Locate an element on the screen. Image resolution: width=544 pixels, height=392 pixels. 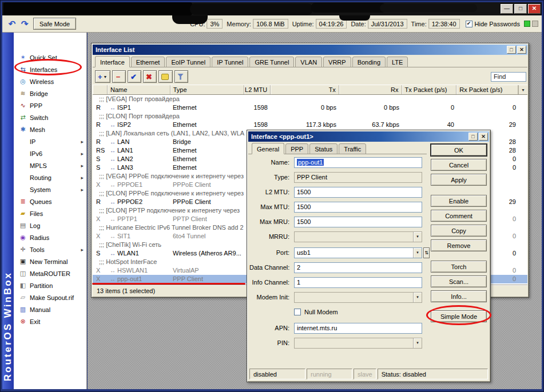
dialog-button: Cancel is located at coordinates (459, 165).